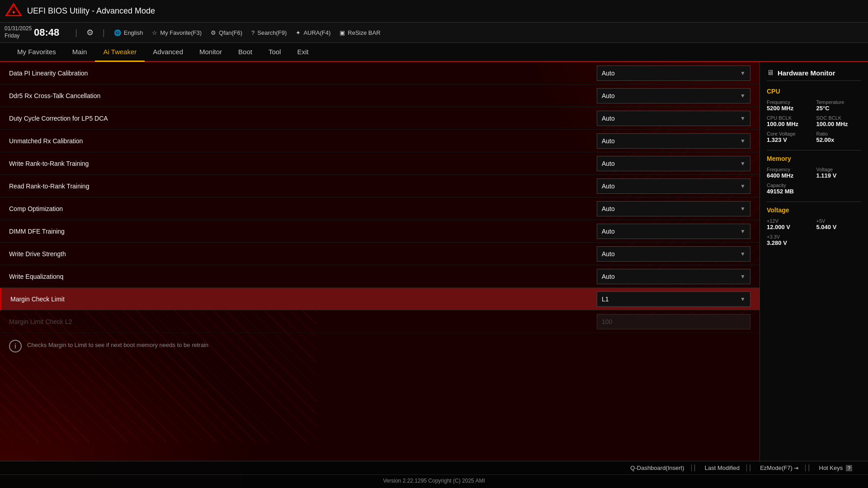 This screenshot has width=868, height=488. Describe the element at coordinates (789, 106) in the screenshot. I see `cpu-frequency-item: Frequency 5200 MHz` at that location.